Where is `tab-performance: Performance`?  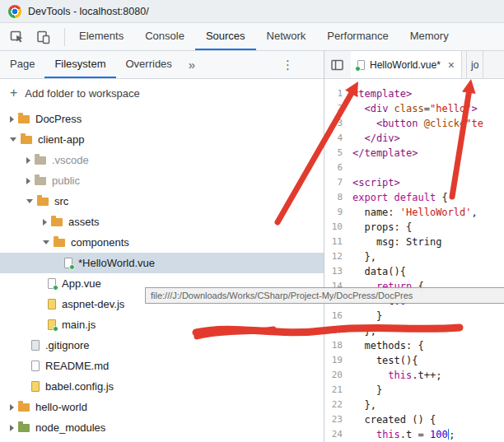
tab-performance: Performance is located at coordinates (357, 36).